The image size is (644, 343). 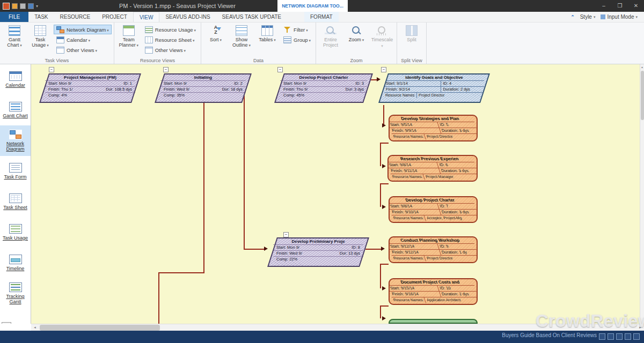 What do you see at coordinates (241, 40) in the screenshot?
I see `show-outline-button: Show Outline` at bounding box center [241, 40].